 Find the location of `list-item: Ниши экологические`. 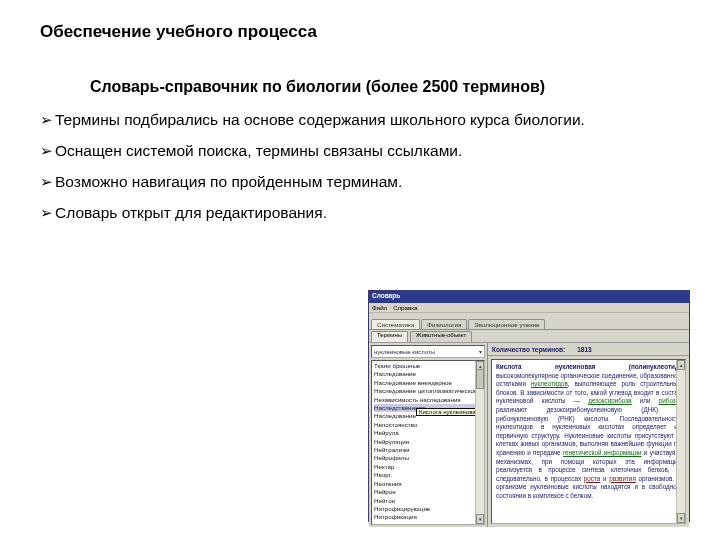

list-item: Ниши экологические is located at coordinates (428, 524).